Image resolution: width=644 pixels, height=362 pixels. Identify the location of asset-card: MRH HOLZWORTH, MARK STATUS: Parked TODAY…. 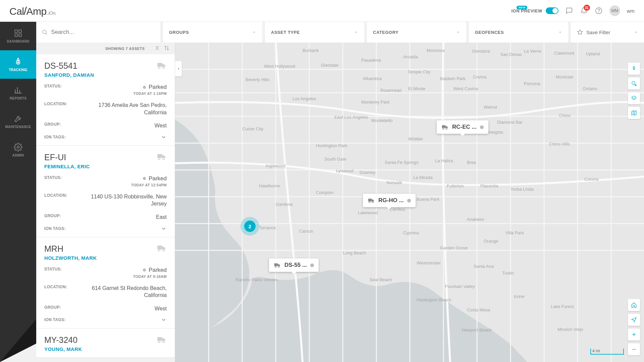
(105, 283).